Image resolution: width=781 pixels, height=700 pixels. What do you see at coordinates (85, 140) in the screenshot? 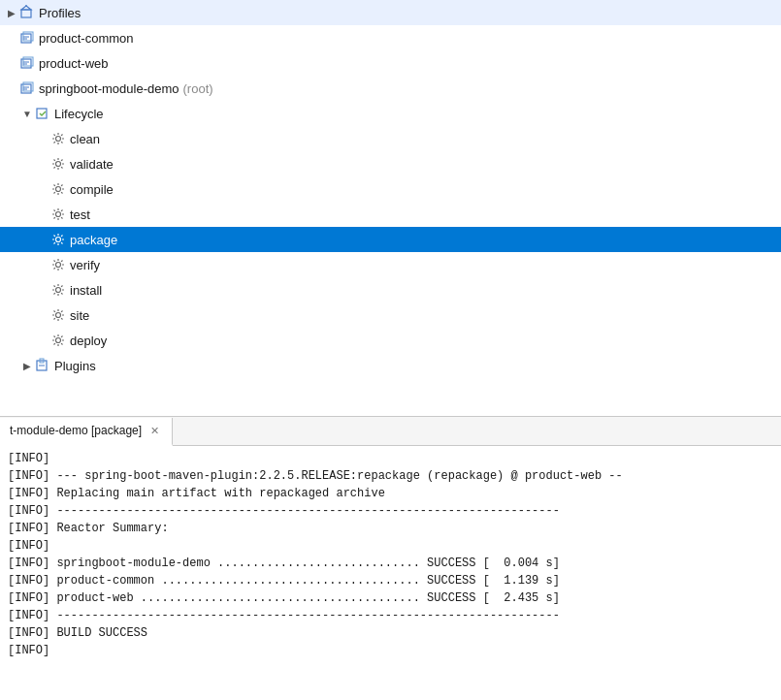
I see `tree-item-label: clean` at bounding box center [85, 140].